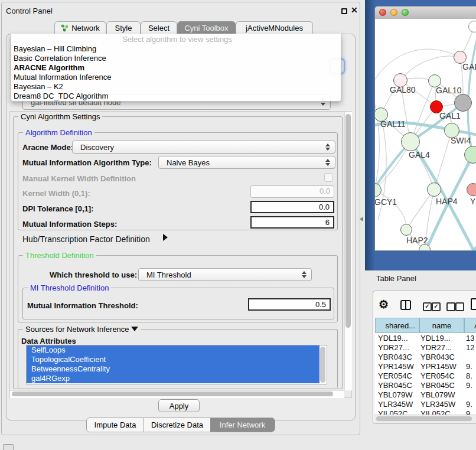  What do you see at coordinates (179, 406) in the screenshot?
I see `apply-button: Apply` at bounding box center [179, 406].